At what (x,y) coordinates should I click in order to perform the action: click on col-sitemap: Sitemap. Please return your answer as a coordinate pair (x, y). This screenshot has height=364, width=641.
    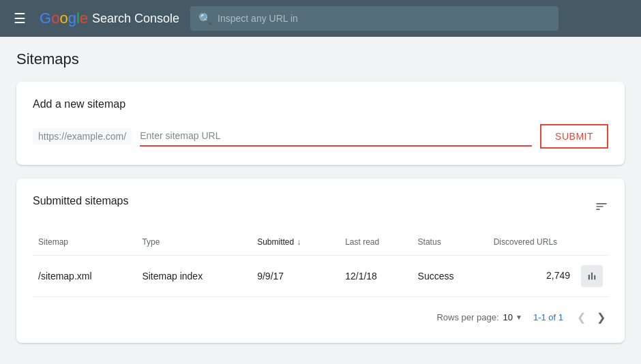
    Looking at the image, I should click on (85, 244).